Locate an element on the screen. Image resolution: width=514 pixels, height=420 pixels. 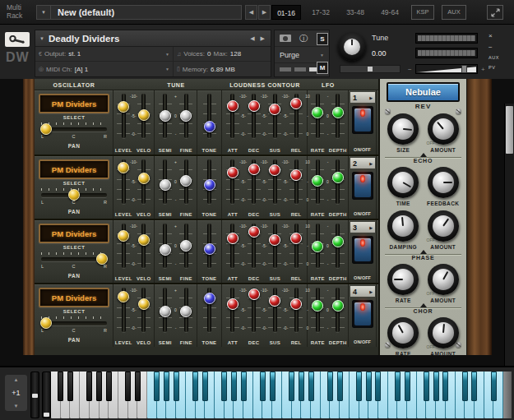
dec-slider-knob is located at coordinates (254, 106).